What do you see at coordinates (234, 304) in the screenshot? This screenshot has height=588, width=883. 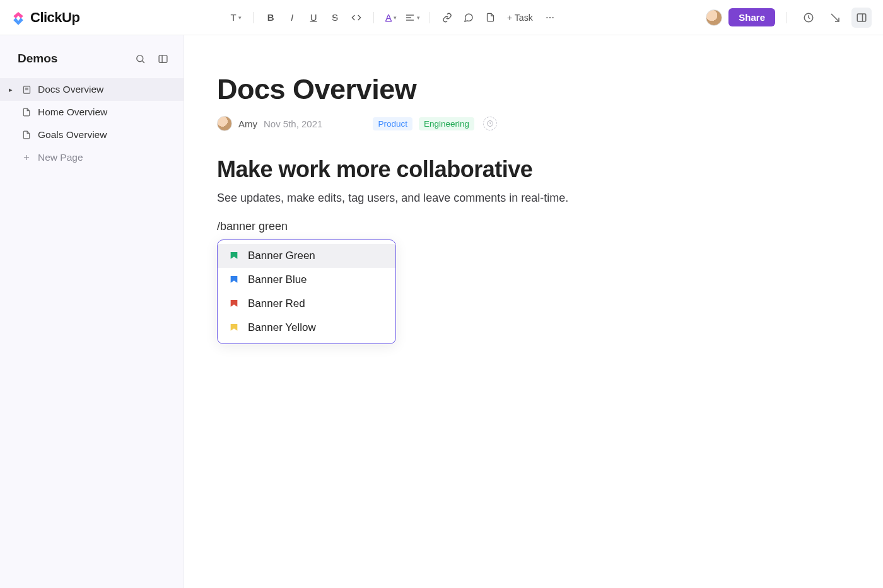 I see `banner-red-icon` at bounding box center [234, 304].